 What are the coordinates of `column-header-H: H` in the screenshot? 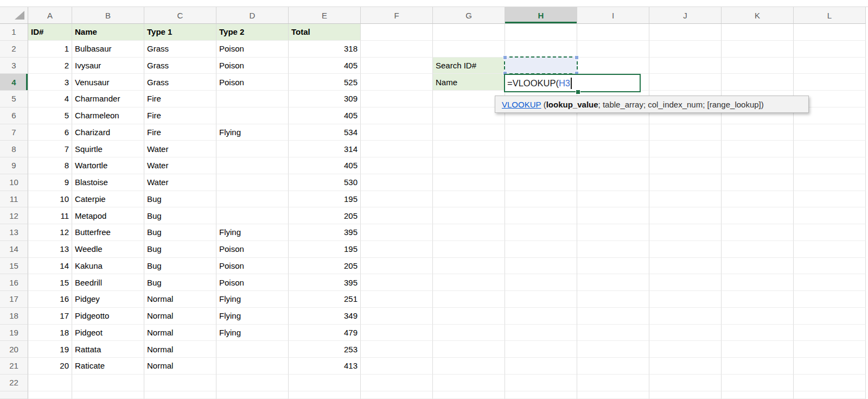 It's located at (541, 15).